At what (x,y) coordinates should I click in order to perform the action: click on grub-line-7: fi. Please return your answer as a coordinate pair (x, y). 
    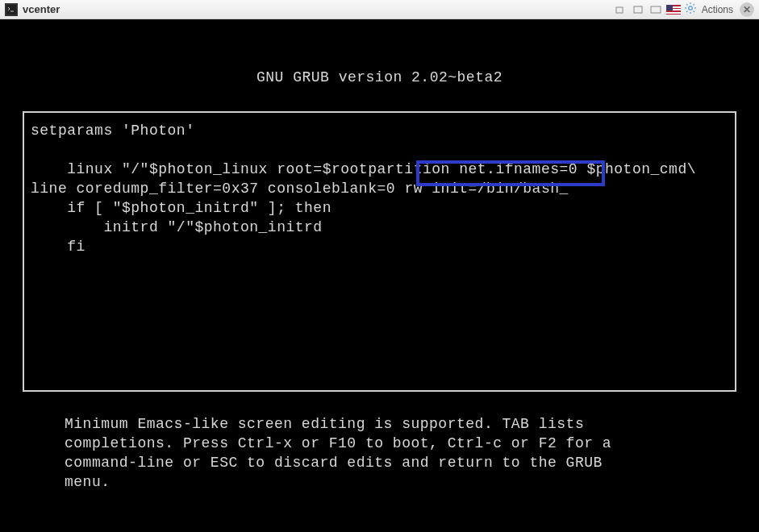
    Looking at the image, I should click on (58, 247).